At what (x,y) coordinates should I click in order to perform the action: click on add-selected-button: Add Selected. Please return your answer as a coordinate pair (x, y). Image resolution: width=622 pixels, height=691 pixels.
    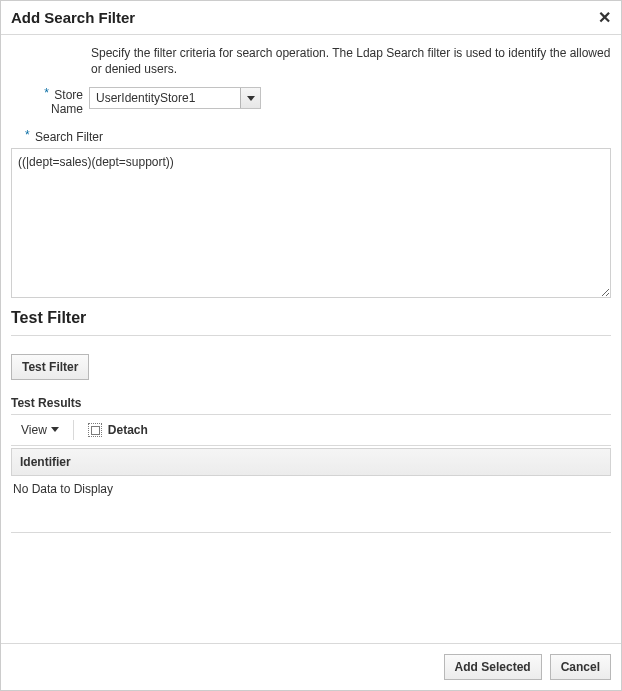
    Looking at the image, I should click on (493, 667).